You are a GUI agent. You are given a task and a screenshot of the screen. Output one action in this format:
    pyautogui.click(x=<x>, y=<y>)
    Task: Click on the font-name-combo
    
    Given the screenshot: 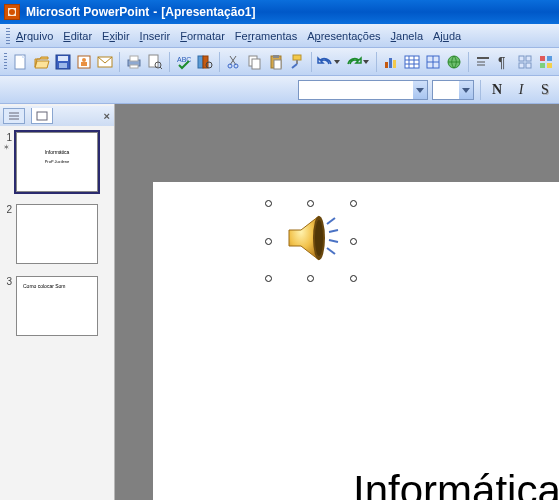 What is the action you would take?
    pyautogui.click(x=363, y=90)
    